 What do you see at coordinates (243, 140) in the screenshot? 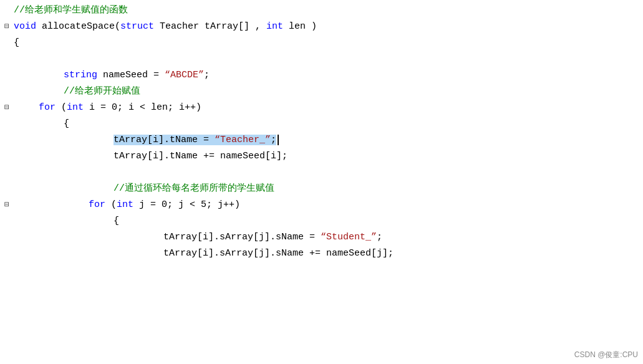
I see `code-segment: “Teacher_”` at bounding box center [243, 140].